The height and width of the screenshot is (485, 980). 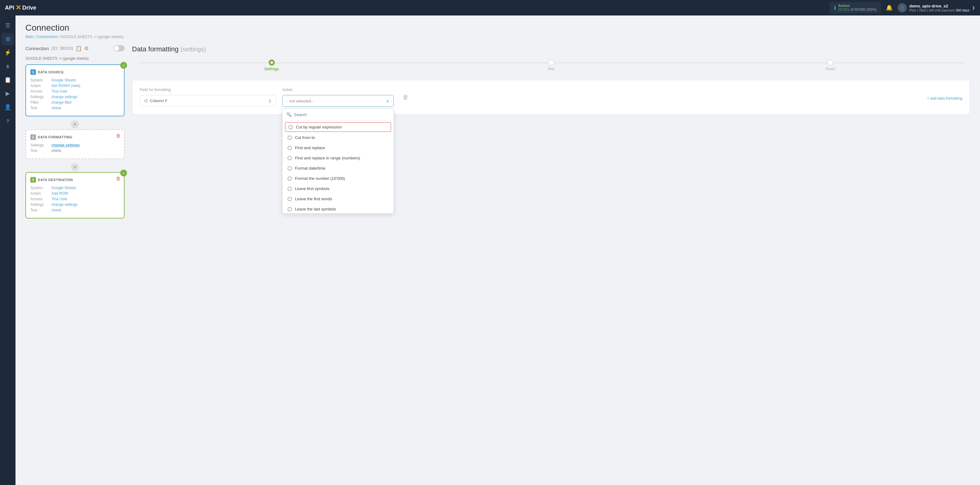 What do you see at coordinates (75, 90) in the screenshot?
I see `data-source-block: ✓ 1 DATA SOURCE System Google Sheets Act…` at bounding box center [75, 90].